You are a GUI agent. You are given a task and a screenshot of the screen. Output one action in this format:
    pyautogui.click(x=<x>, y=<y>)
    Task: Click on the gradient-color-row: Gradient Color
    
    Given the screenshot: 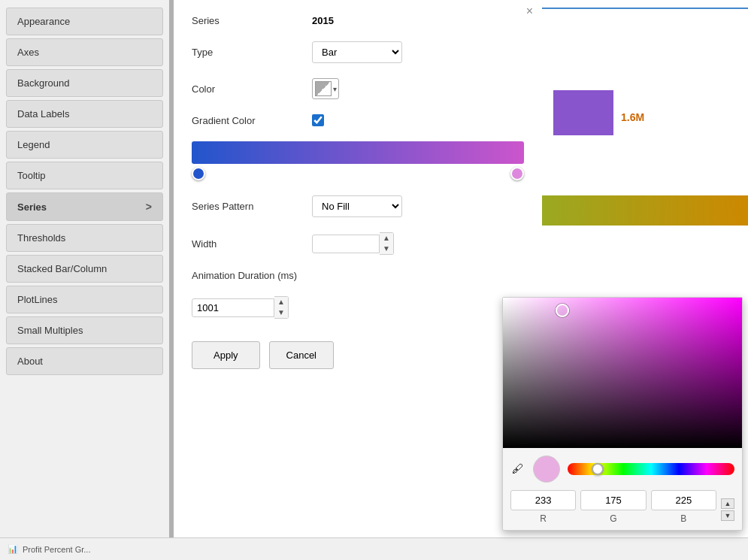 What is the action you would take?
    pyautogui.click(x=358, y=120)
    